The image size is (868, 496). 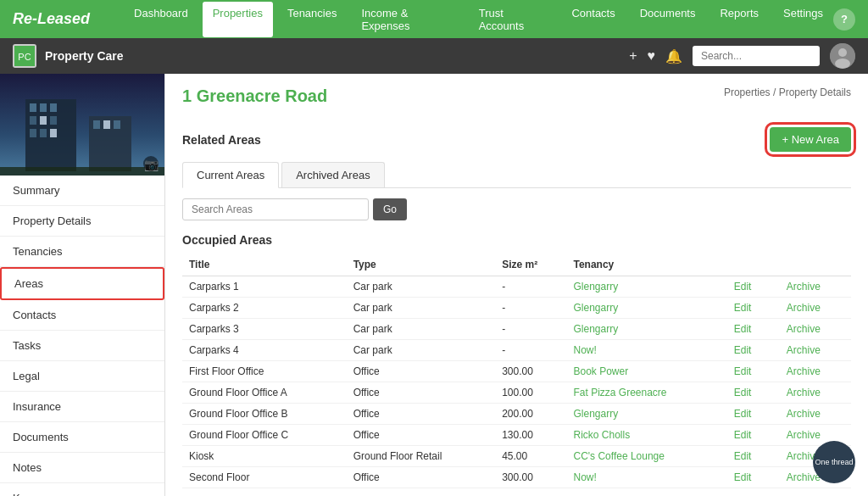 I want to click on property-title: 1 Greenacre Road, so click(x=254, y=97).